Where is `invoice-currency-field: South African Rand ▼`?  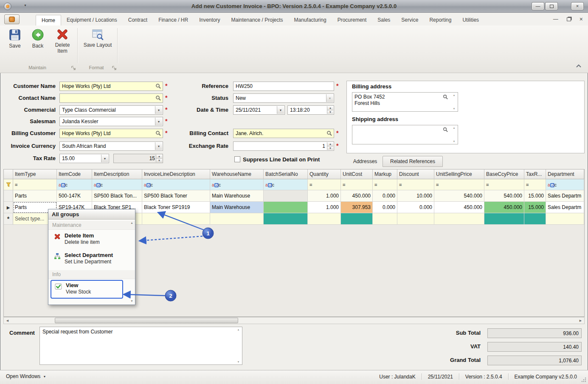
invoice-currency-field: South African Rand ▼ is located at coordinates (111, 146).